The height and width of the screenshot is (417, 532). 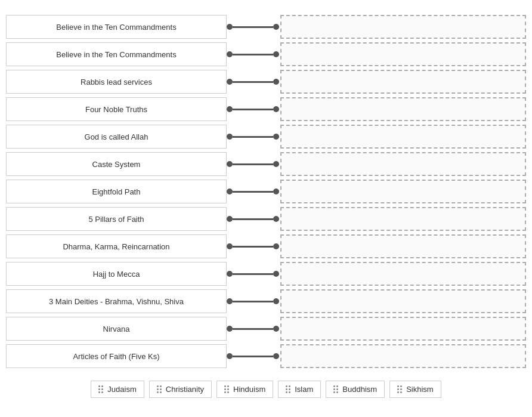 What do you see at coordinates (116, 329) in the screenshot?
I see `characteristic-label: Nirvana` at bounding box center [116, 329].